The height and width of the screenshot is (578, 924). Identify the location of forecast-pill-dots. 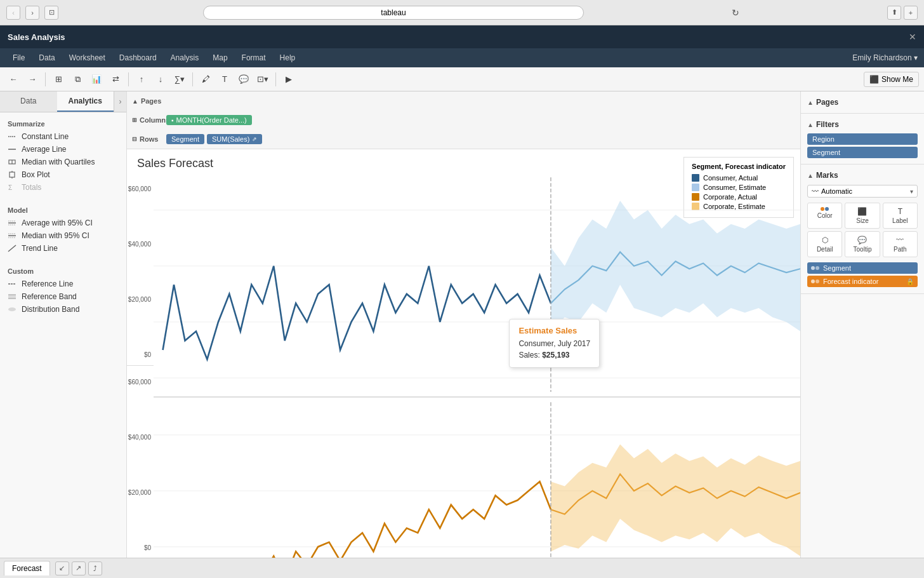
(815, 281).